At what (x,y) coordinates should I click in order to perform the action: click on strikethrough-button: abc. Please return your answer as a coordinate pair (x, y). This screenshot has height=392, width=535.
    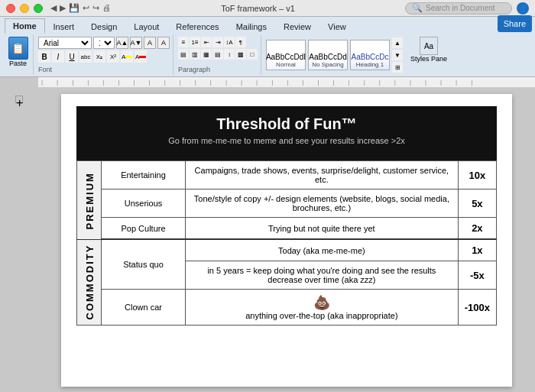
    Looking at the image, I should click on (86, 57).